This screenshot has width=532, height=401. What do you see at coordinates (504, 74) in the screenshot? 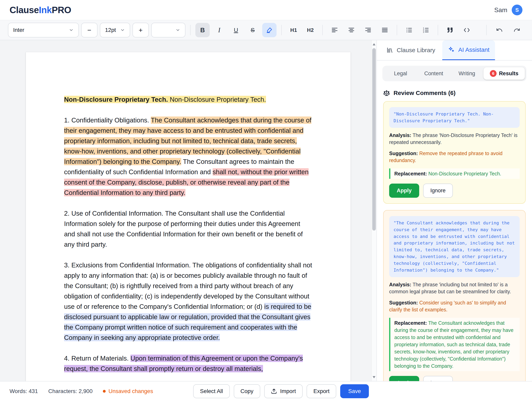
I see `tab-results: 6 Results` at bounding box center [504, 74].